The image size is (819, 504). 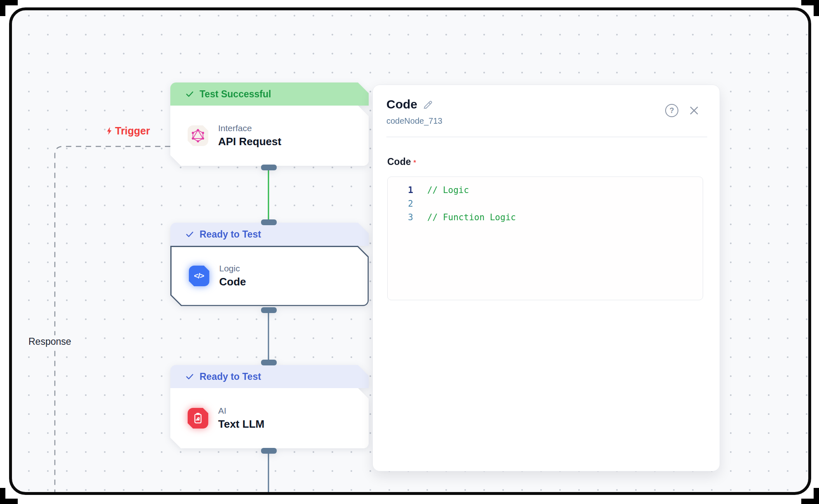 I want to click on code-text: // Function Logic, so click(x=472, y=218).